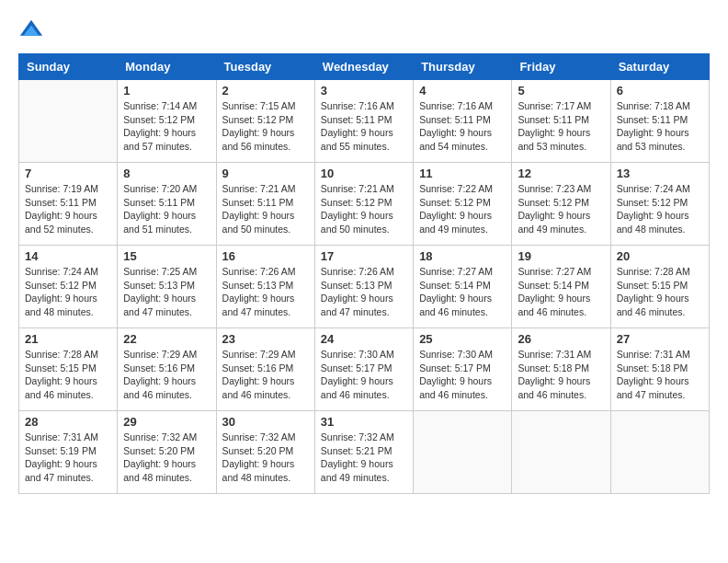 The image size is (728, 563). Describe the element at coordinates (265, 287) in the screenshot. I see `calendar-cell: 16Sunrise: 7:26 AMSunset: 5:13 PMDayligh…` at that location.